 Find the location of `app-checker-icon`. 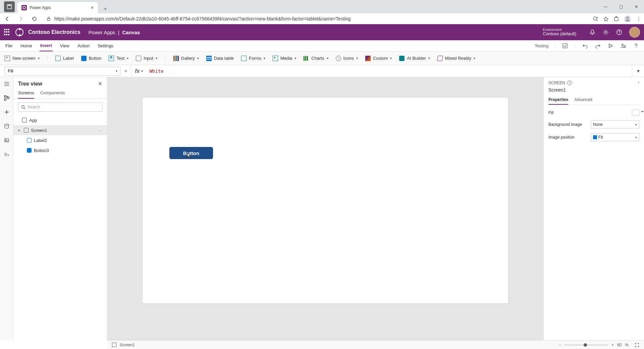

app-checker-icon is located at coordinates (565, 46).